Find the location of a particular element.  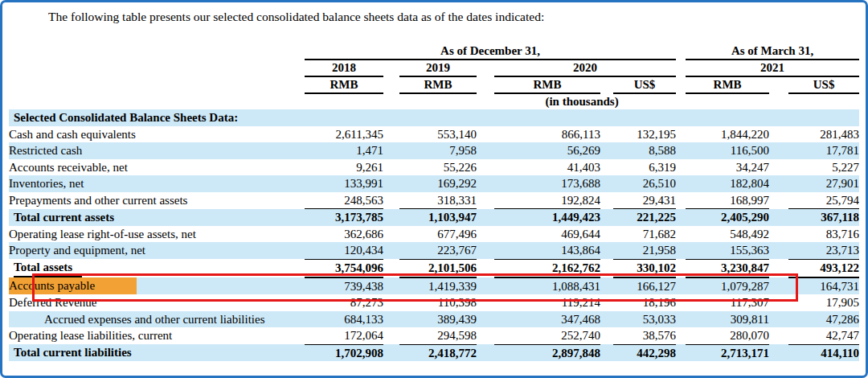

cell-usd2021: 17,905 is located at coordinates (824, 302).